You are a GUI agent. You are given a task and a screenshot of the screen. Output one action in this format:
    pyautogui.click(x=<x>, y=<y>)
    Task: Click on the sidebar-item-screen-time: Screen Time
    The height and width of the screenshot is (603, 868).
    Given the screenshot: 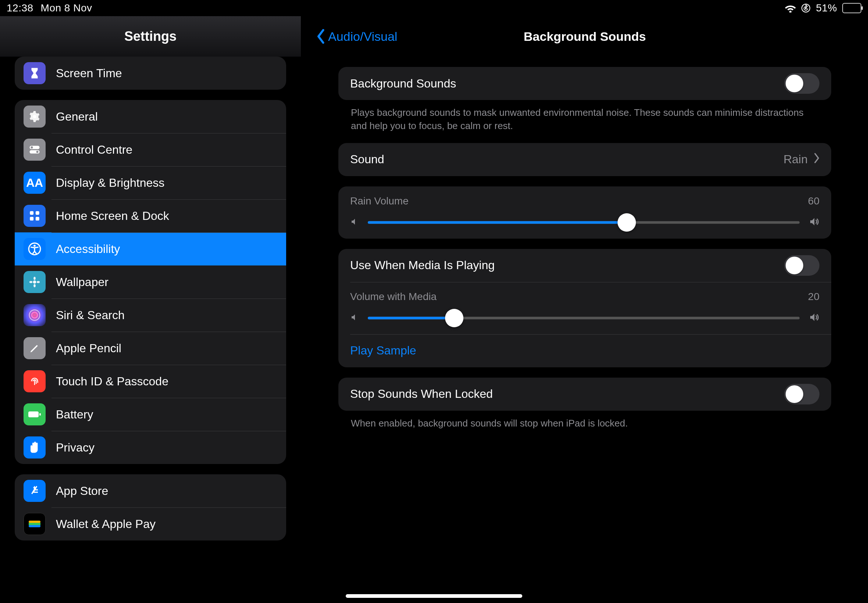 What is the action you would take?
    pyautogui.click(x=150, y=73)
    